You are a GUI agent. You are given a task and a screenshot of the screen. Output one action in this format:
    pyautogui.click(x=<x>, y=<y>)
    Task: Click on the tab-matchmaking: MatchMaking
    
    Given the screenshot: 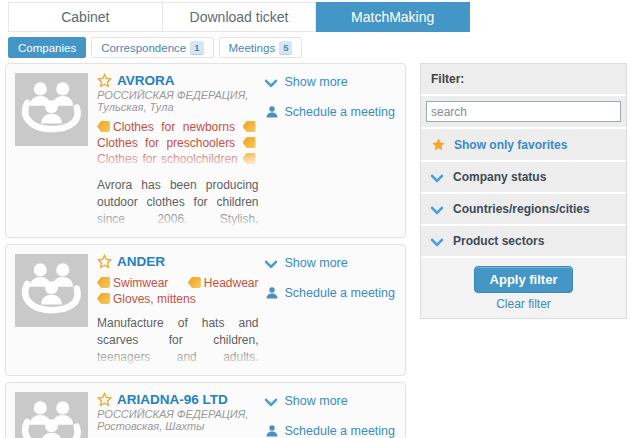 What is the action you would take?
    pyautogui.click(x=393, y=17)
    